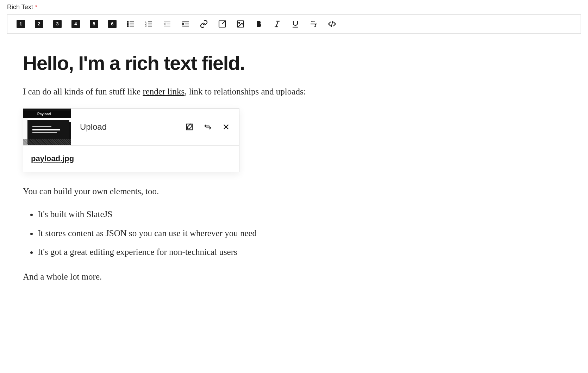  I want to click on remove-upload-icon, so click(226, 127).